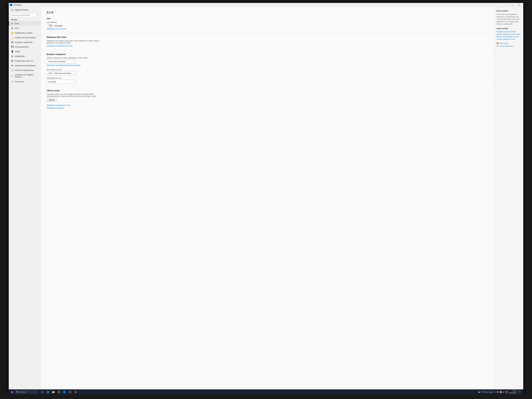 The height and width of the screenshot is (399, 532). What do you see at coordinates (19, 82) in the screenshot?
I see `sidebar-label-acerca: Acerca de` at bounding box center [19, 82].